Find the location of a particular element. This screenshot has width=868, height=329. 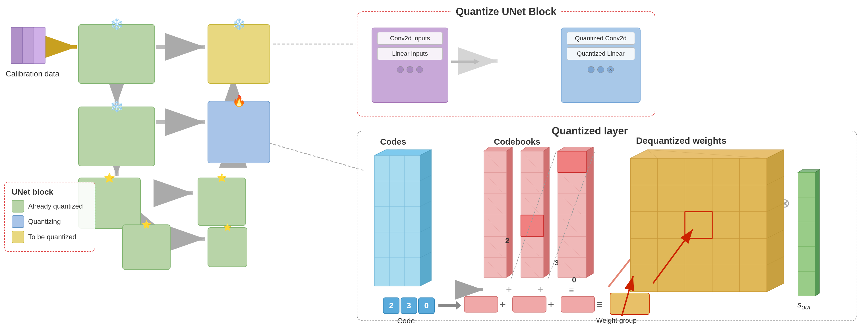

codebook-col1 is located at coordinates (498, 212).